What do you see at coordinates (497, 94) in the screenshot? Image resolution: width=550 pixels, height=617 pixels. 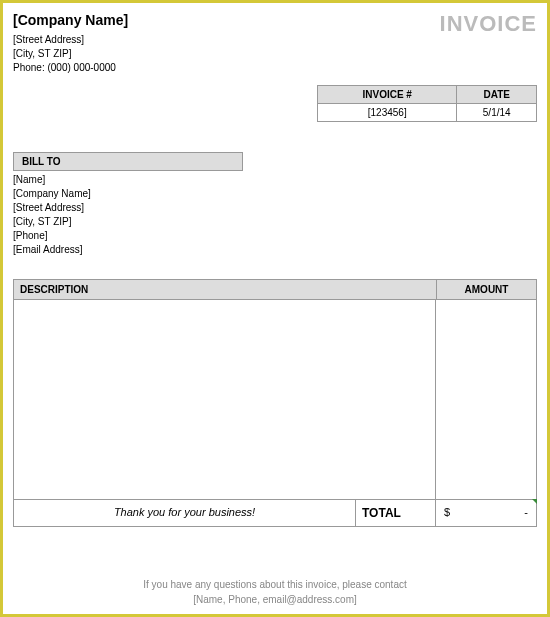 I see `invoice-date-header: DATE` at bounding box center [497, 94].